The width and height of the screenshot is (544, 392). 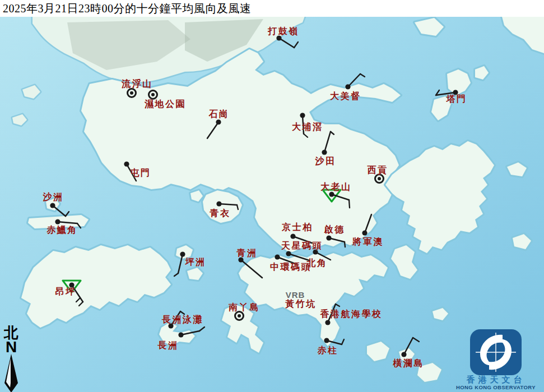 What do you see at coordinates (272, 8) in the screenshot?
I see `map-title: 2025年3月21日23時00分的十分鐘平均風向及風速` at bounding box center [272, 8].